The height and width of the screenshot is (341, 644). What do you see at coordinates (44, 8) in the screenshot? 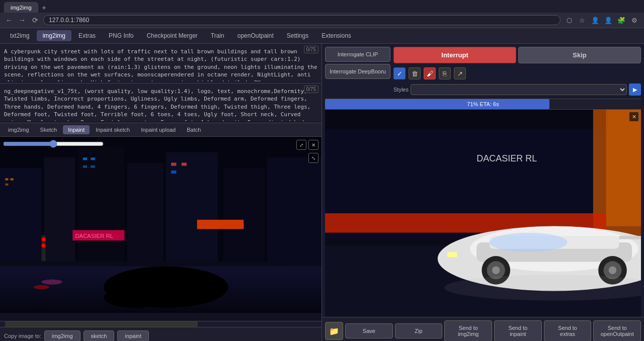
I see `new-tab-btn: +` at bounding box center [44, 8].